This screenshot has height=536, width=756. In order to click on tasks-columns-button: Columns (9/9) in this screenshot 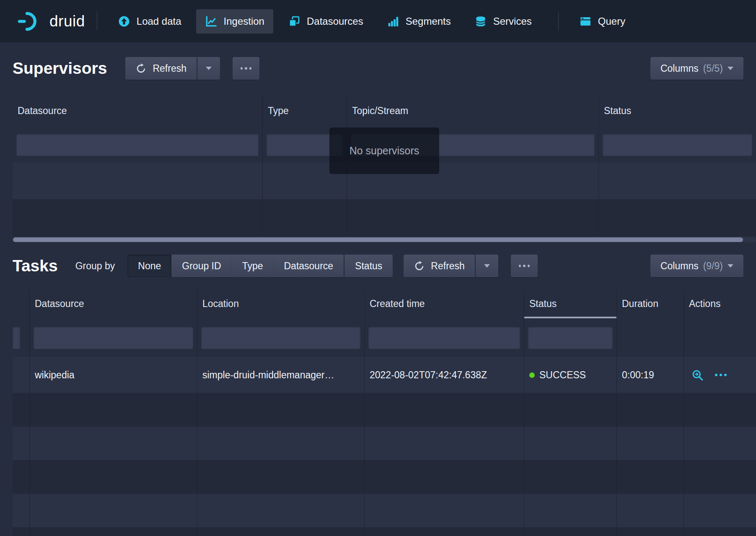, I will do `click(697, 266)`.